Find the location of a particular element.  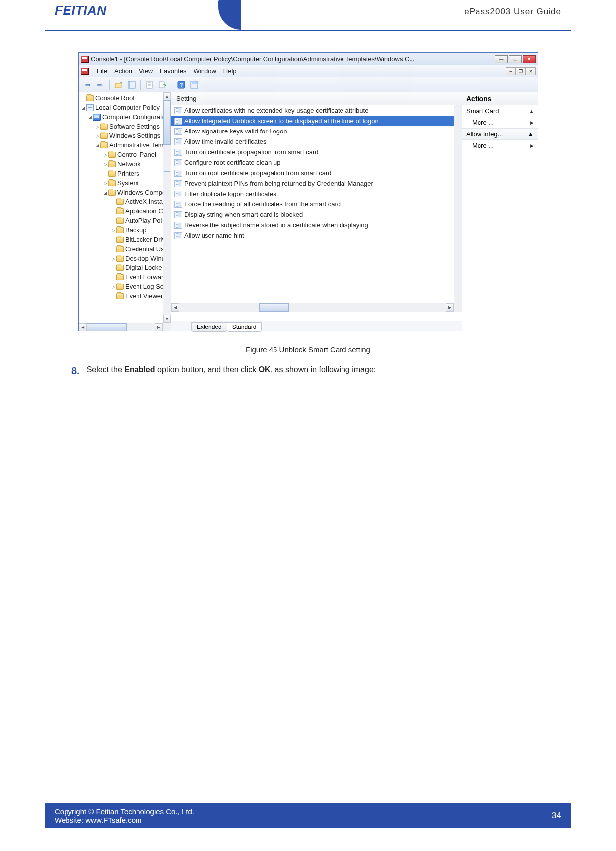

setting-row: Allow Integrated Unblock screen to be di… is located at coordinates (317, 121).